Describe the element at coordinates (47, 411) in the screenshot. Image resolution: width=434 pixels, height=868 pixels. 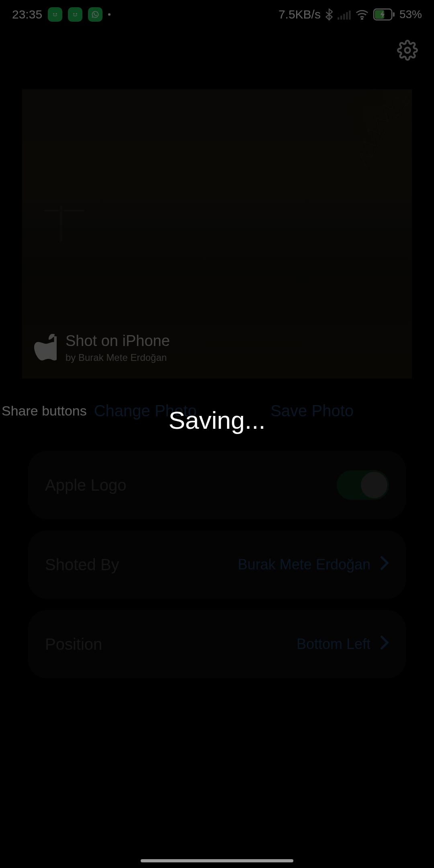
I see `share-buttons-label: Share buttons` at that location.